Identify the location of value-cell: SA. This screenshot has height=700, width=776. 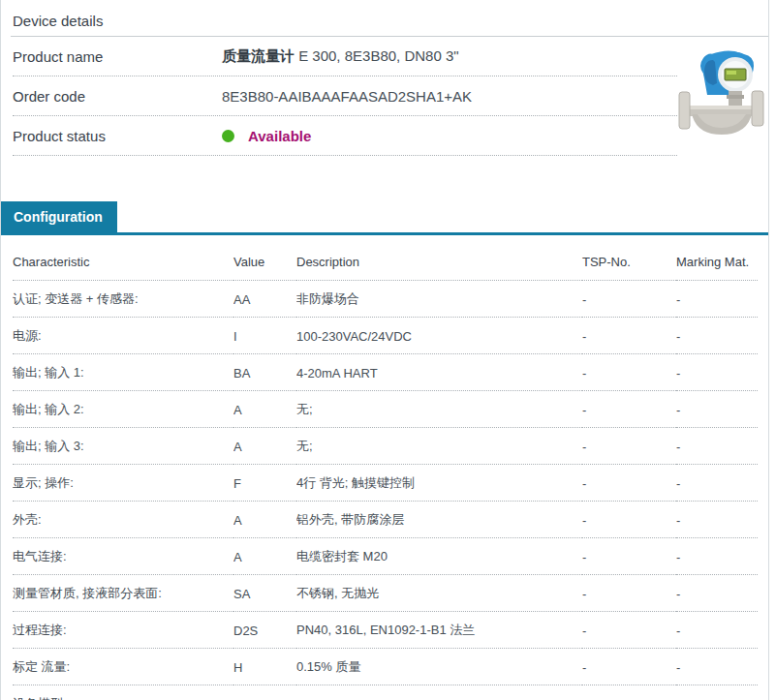
(265, 593).